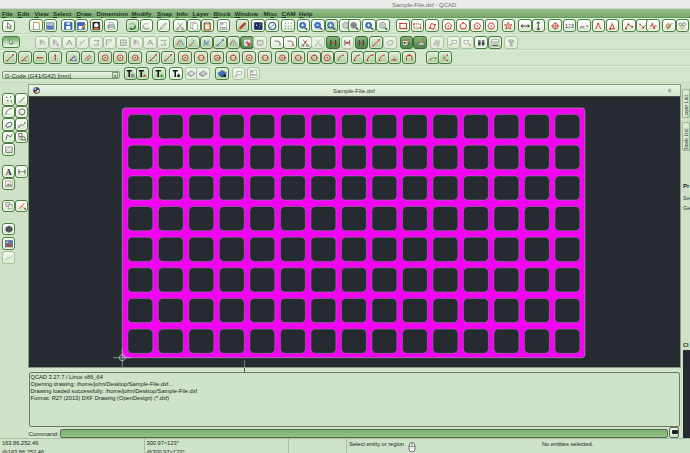 The width and height of the screenshot is (690, 453). What do you see at coordinates (570, 26) in the screenshot?
I see `svg-text: 123` at bounding box center [570, 26].